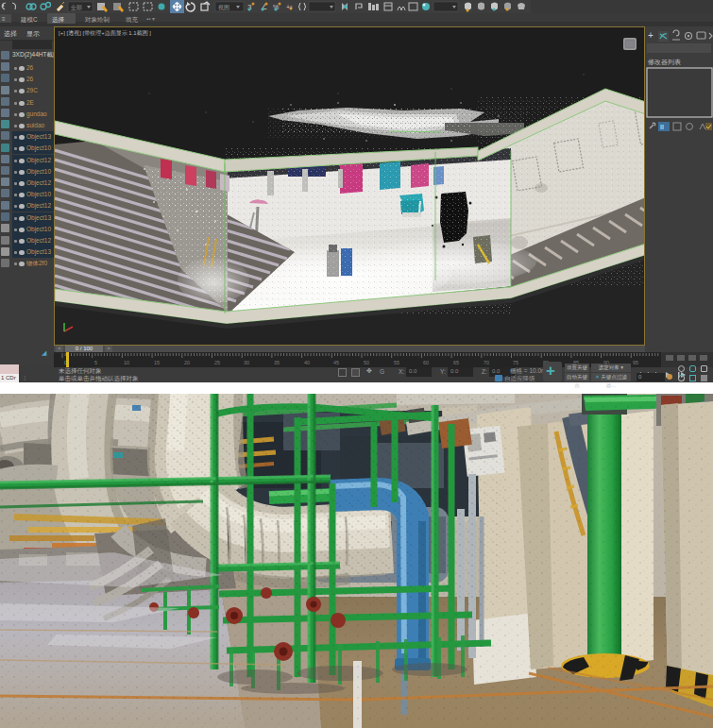 This screenshot has height=728, width=713. What do you see at coordinates (105, 33) in the screenshot?
I see `svg-text: [+] [透视] [带纹理+边面显示 1.1截图 ]` at bounding box center [105, 33].